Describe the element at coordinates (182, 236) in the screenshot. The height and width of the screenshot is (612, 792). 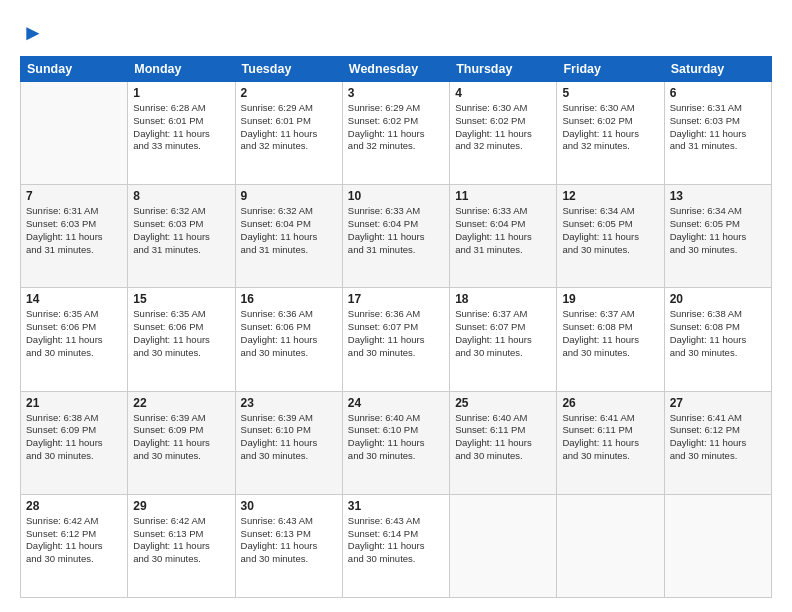
I see `calendar-cell: 8Sunrise: 6:32 AMSunset: 6:03 PMDaylight…` at that location.